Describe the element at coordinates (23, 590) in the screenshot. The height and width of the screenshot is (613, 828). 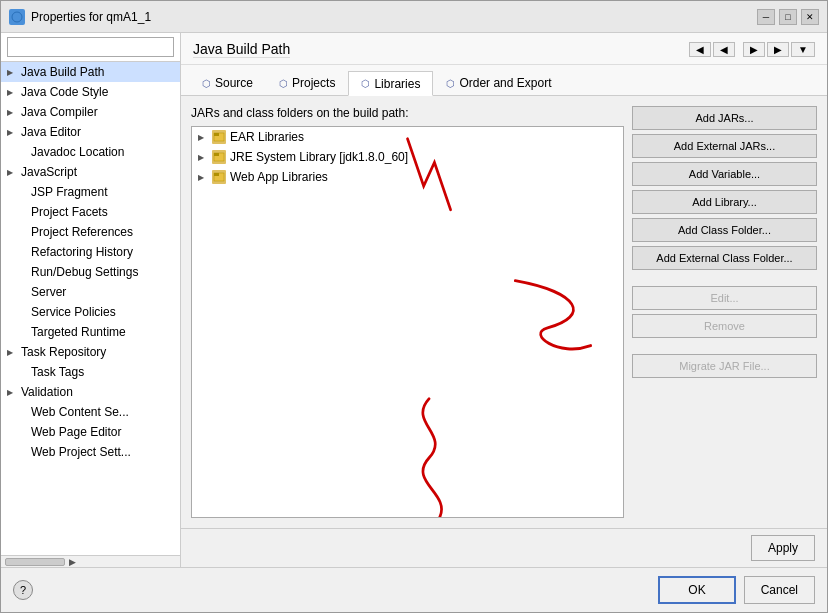
I see `help-button: ?` at that location.